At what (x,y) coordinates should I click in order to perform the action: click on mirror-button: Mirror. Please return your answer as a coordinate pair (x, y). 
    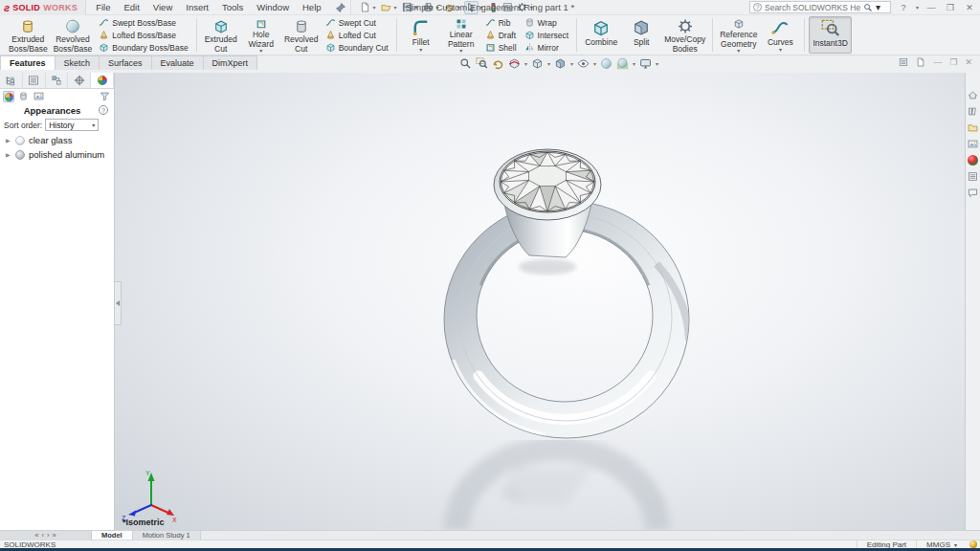
    Looking at the image, I should click on (547, 48).